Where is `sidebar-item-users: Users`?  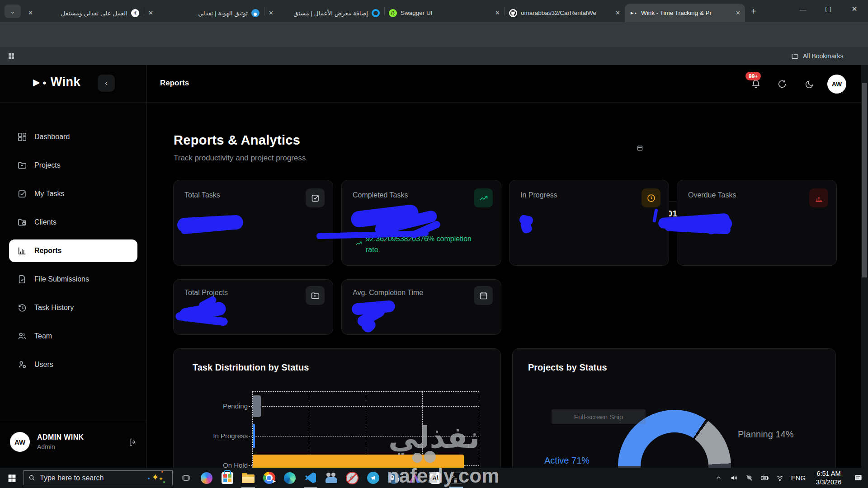 sidebar-item-users: Users is located at coordinates (73, 365).